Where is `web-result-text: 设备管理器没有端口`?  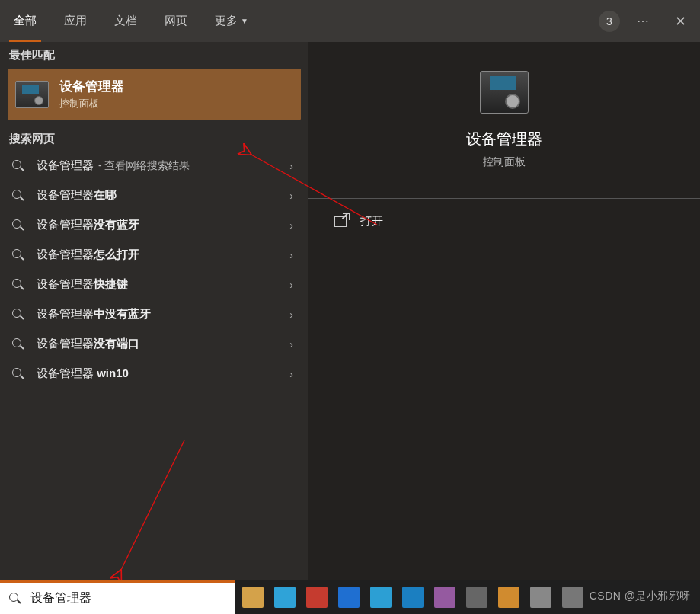
web-result-text: 设备管理器没有端口 is located at coordinates (88, 344).